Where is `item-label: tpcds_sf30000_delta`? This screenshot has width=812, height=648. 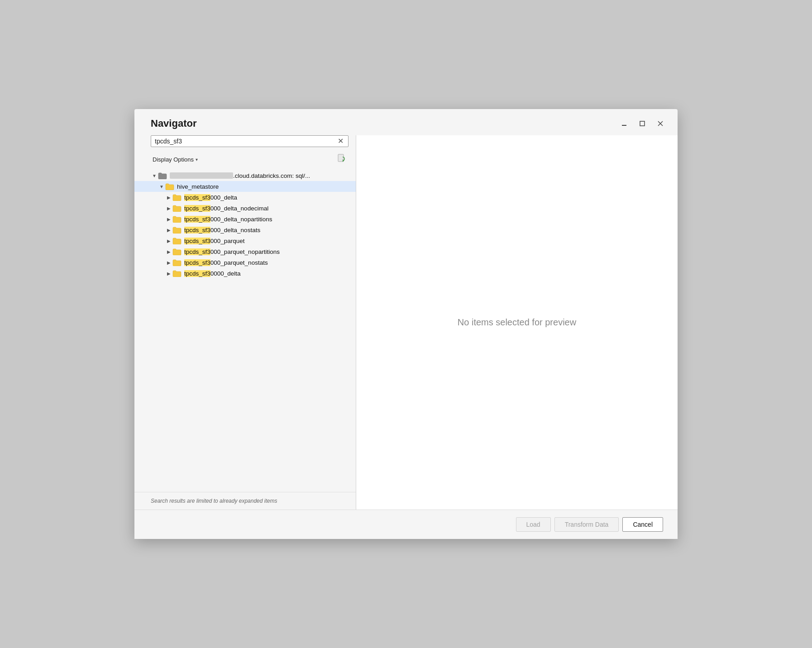
item-label: tpcds_sf30000_delta is located at coordinates (213, 273).